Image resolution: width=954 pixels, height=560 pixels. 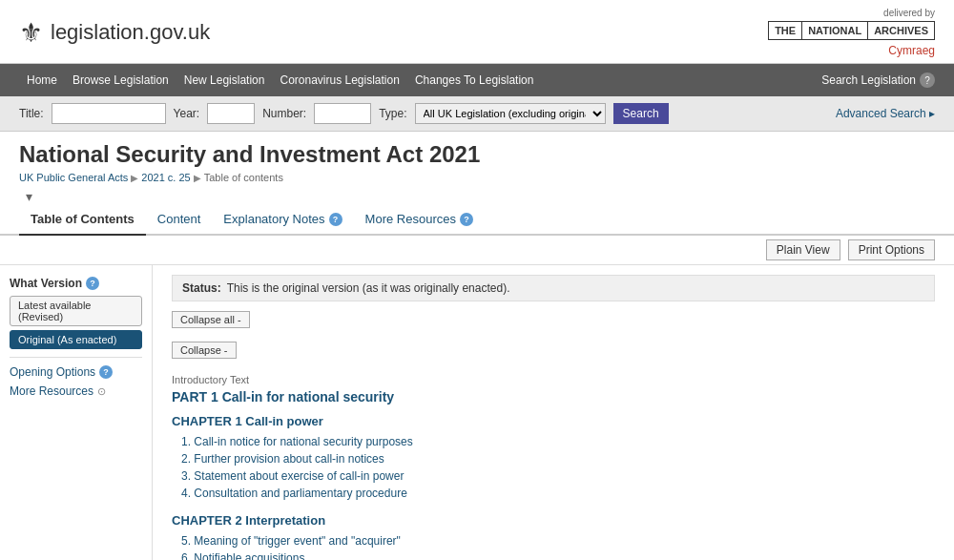 I want to click on more-resources-help-icon: ?, so click(x=467, y=219).